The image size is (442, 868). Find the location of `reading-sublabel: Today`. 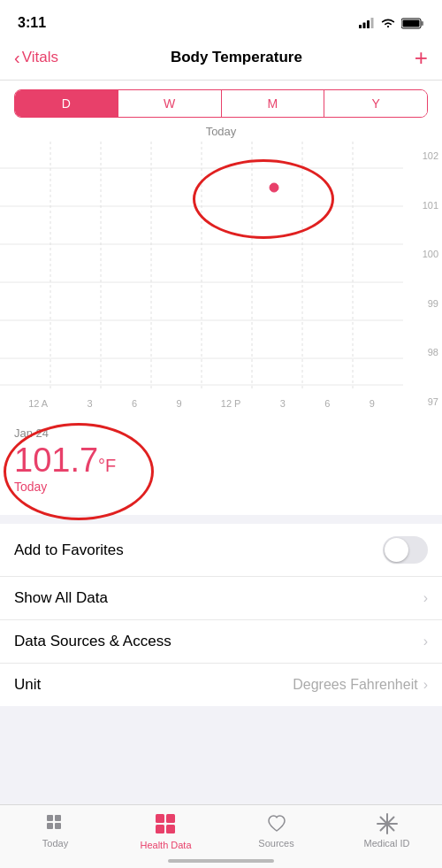

reading-sublabel: Today is located at coordinates (221, 487).